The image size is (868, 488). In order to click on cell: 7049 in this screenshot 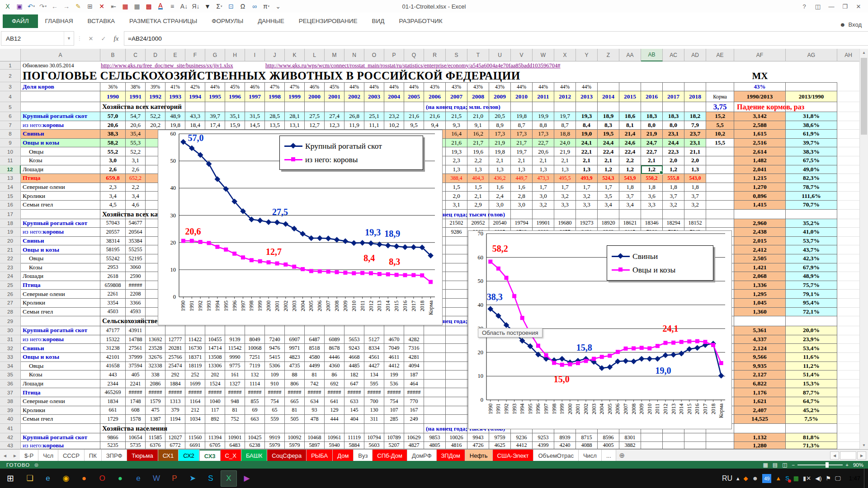, I will do `click(394, 348)`.